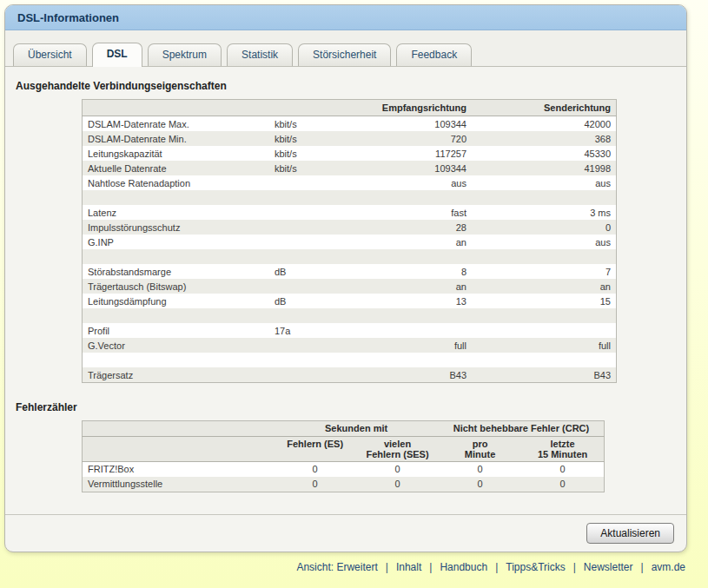 The image size is (708, 588). I want to click on table-row: StörabstandsmargedB87, so click(349, 271).